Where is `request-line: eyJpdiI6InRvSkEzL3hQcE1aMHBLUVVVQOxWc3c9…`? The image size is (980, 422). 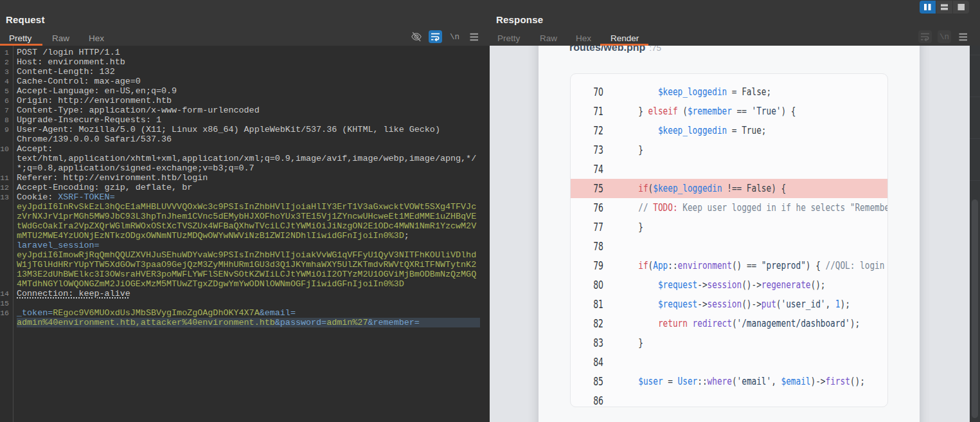
request-line: eyJpdiI6InRvSkEzL3hQcE1aMHBLUVVVQOxWc3c9… is located at coordinates (247, 207).